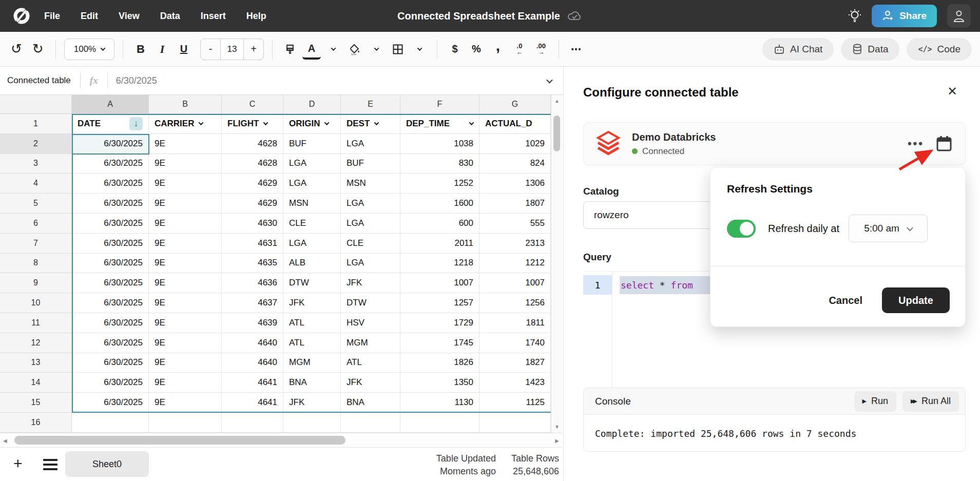 This screenshot has width=980, height=481. I want to click on scroll-left-arrow-icon: ◀, so click(5, 440).